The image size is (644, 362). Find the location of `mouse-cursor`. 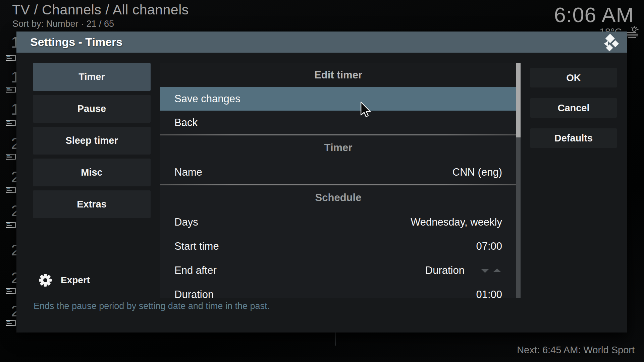

mouse-cursor is located at coordinates (366, 110).